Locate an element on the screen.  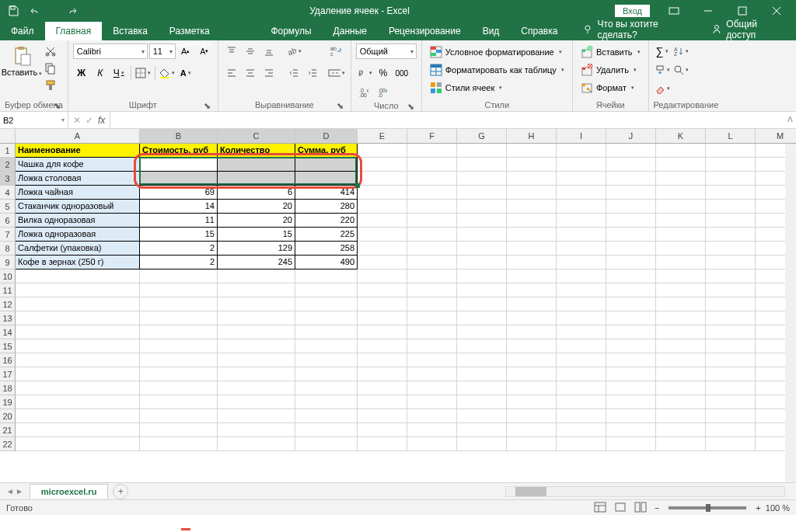
accounting-format-button: ₽ is located at coordinates (365, 73).